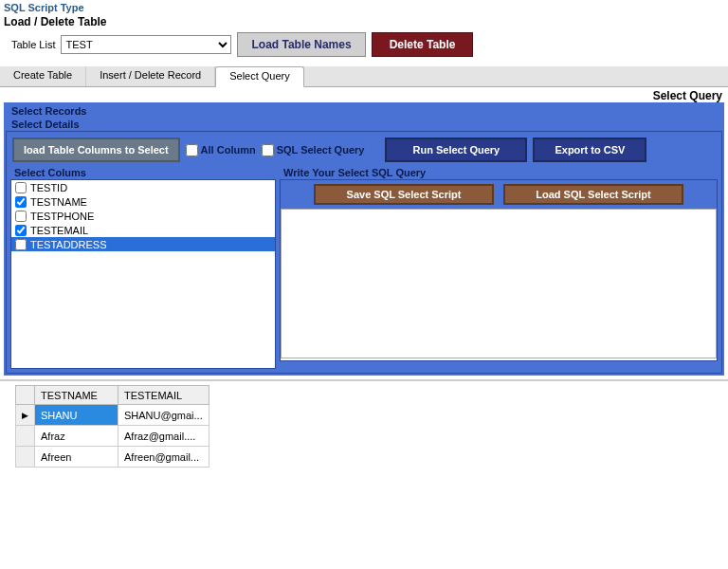 The image size is (728, 569). Describe the element at coordinates (68, 245) in the screenshot. I see `column-name-label: TESTADDRESS` at that location.